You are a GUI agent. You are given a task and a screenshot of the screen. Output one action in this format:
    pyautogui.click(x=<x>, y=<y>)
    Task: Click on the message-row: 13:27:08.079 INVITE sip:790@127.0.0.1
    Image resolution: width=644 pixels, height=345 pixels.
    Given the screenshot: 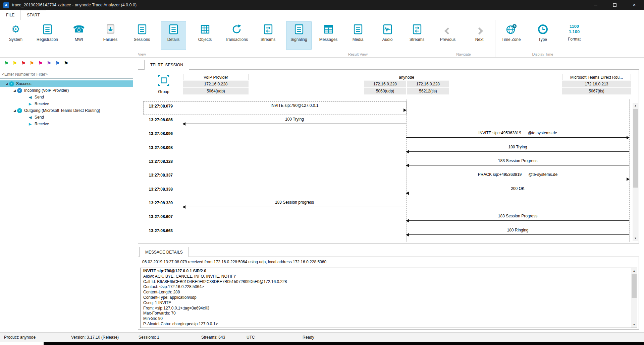 What is the action you would take?
    pyautogui.click(x=387, y=110)
    